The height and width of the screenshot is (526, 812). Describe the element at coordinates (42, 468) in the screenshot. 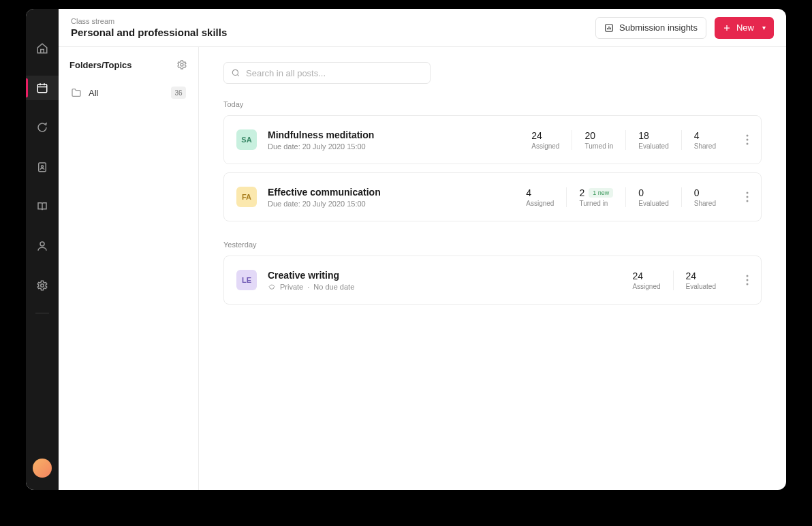

I see `user-avatar` at that location.